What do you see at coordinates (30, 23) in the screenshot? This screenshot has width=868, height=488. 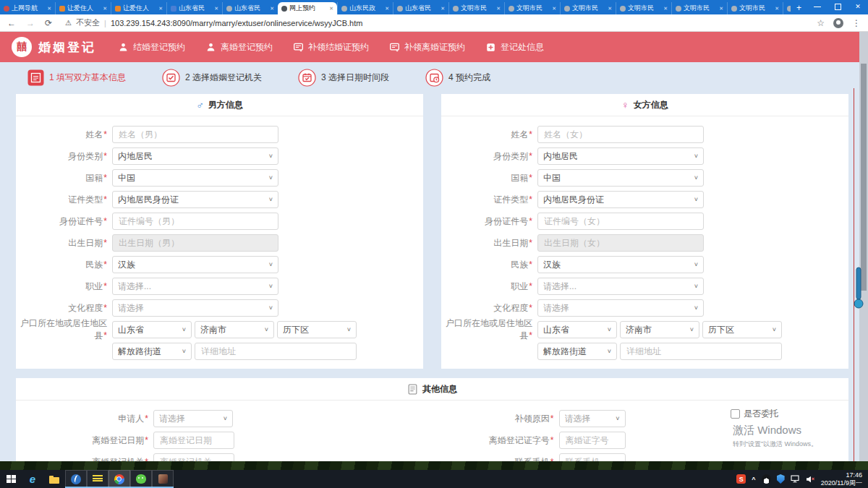 I see `forward-icon: →` at bounding box center [30, 23].